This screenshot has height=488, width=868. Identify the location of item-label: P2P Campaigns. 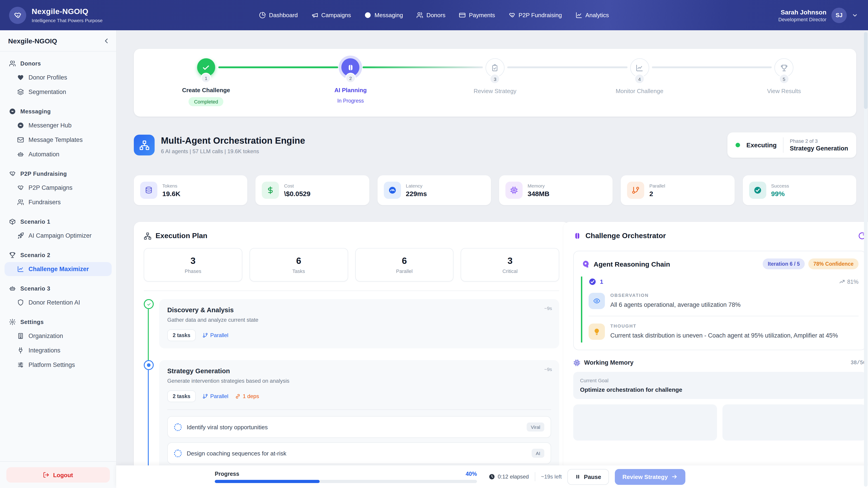
(51, 188).